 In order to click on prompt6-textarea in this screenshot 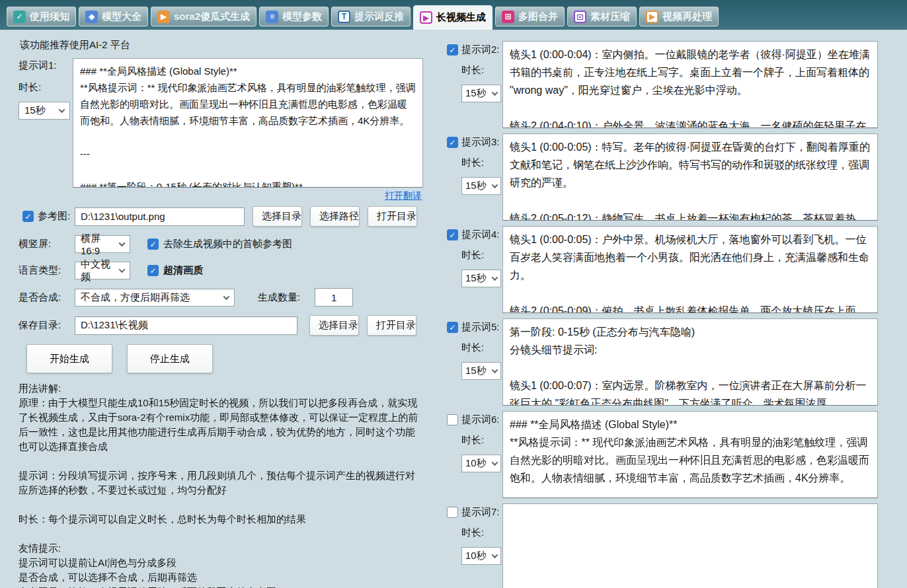, I will do `click(690, 455)`.